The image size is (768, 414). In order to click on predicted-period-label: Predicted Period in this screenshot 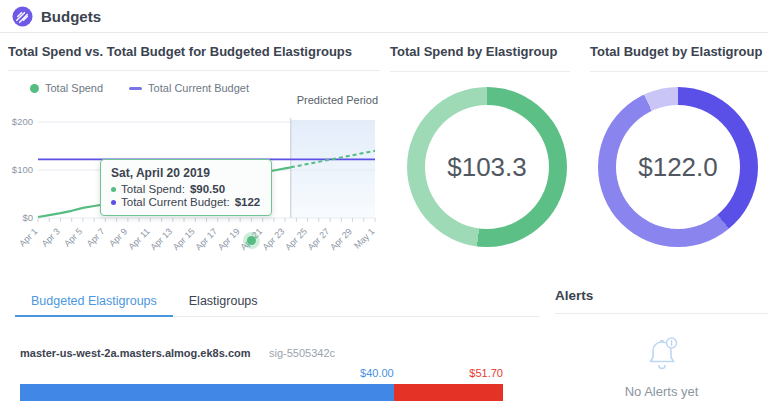, I will do `click(338, 100)`.